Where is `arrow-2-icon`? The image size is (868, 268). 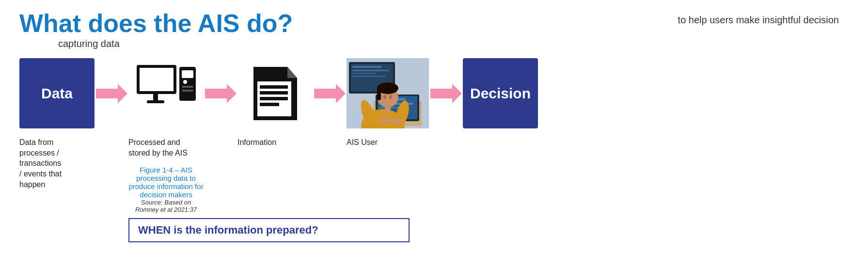
arrow-2-icon is located at coordinates (221, 94).